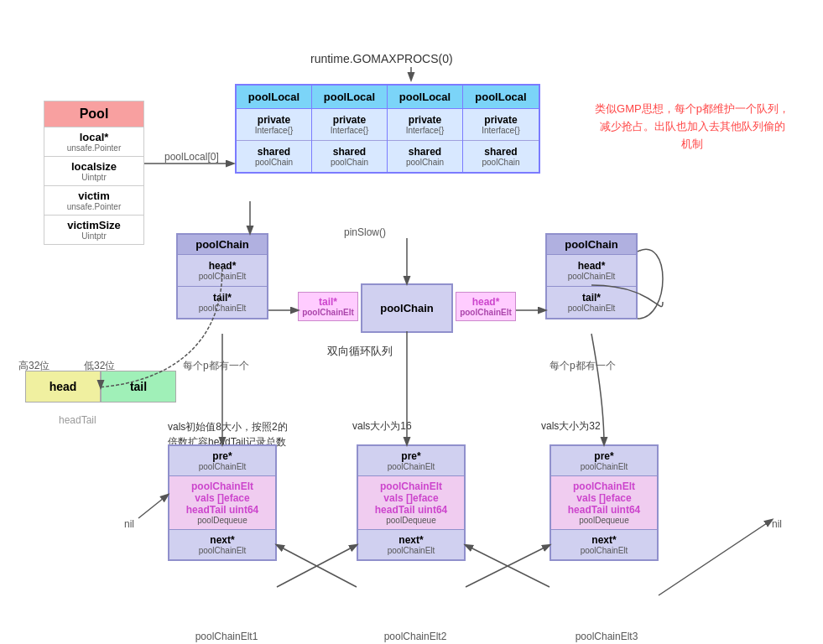 The image size is (823, 644). Describe the element at coordinates (604, 503) in the screenshot. I see `elt3-pink: poolChainElt vals []eface headTail uint6…` at that location.